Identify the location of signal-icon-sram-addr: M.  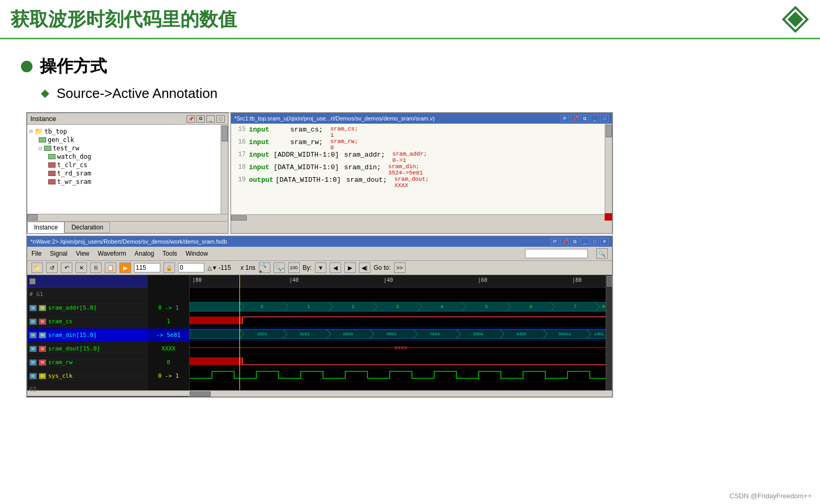
(33, 308).